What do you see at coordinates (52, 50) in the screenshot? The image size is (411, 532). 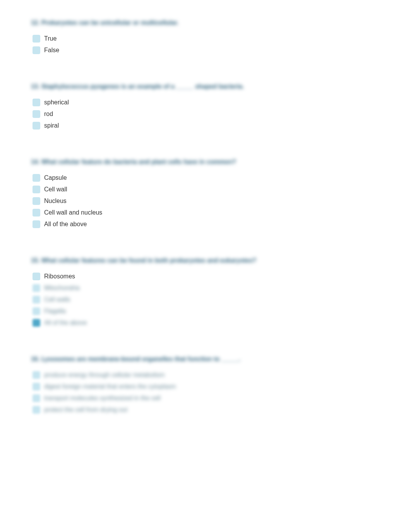 I see `option-label: False` at bounding box center [52, 50].